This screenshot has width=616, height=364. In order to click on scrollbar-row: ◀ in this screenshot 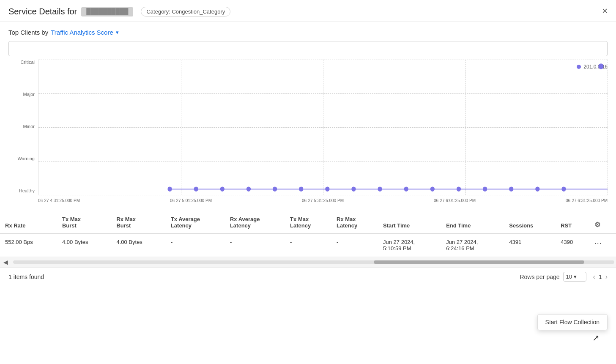, I will do `click(308, 262)`.